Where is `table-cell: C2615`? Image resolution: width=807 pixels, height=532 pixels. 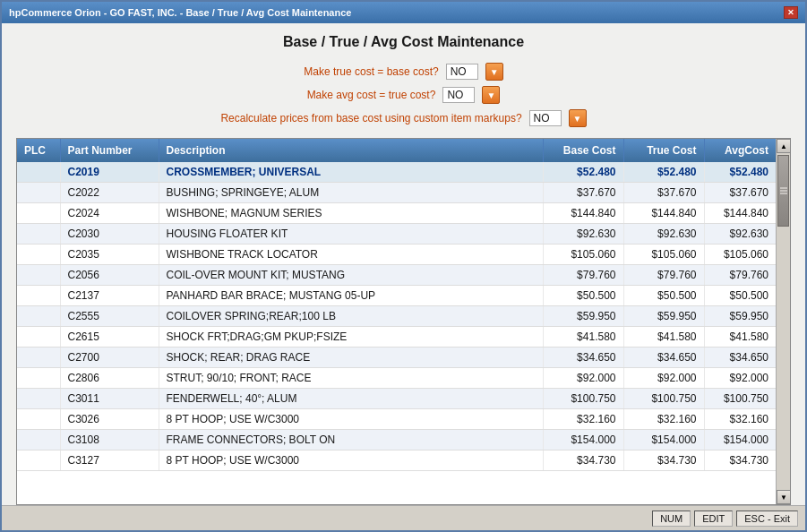 table-cell: C2615 is located at coordinates (109, 337).